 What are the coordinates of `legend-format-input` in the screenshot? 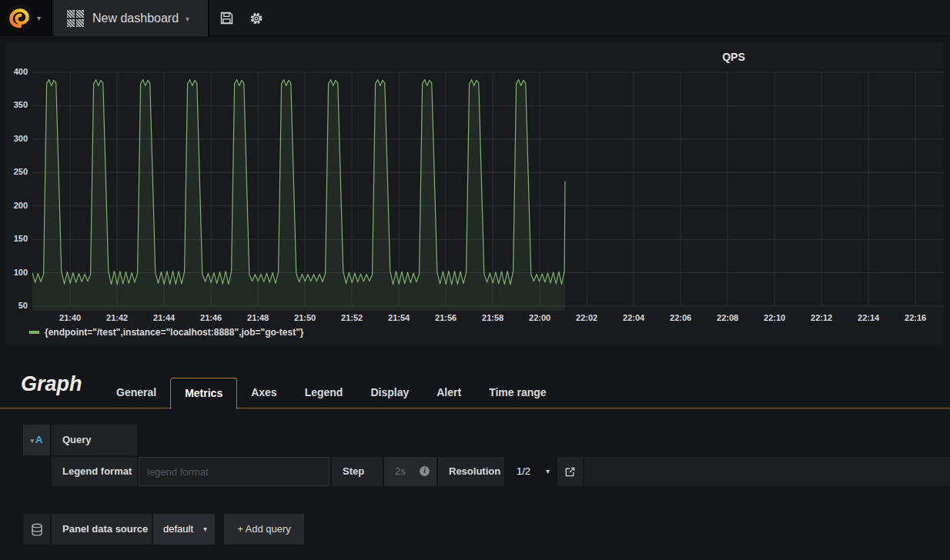 It's located at (234, 472).